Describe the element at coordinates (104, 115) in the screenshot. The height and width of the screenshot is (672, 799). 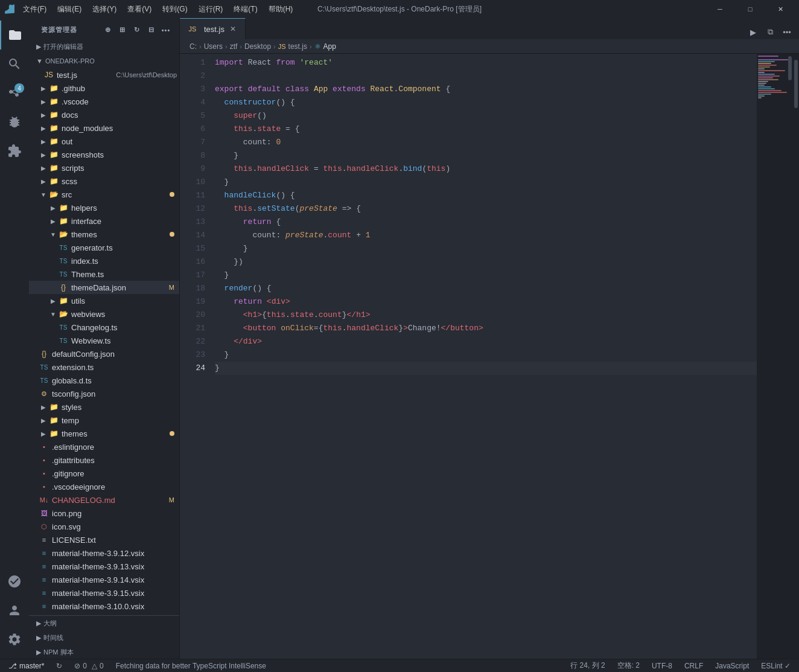
I see `folder-docs: ▶ 📁 docs` at that location.